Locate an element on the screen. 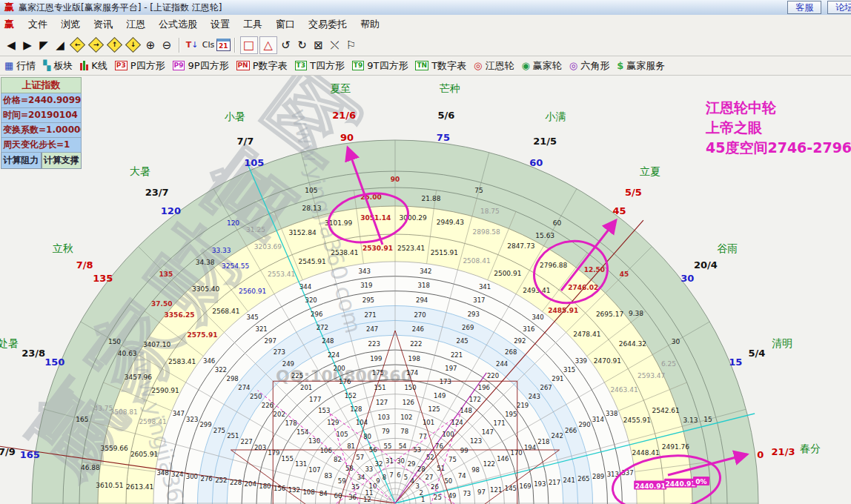 The image size is (851, 504). svg-text: 3051.14 is located at coordinates (375, 218).